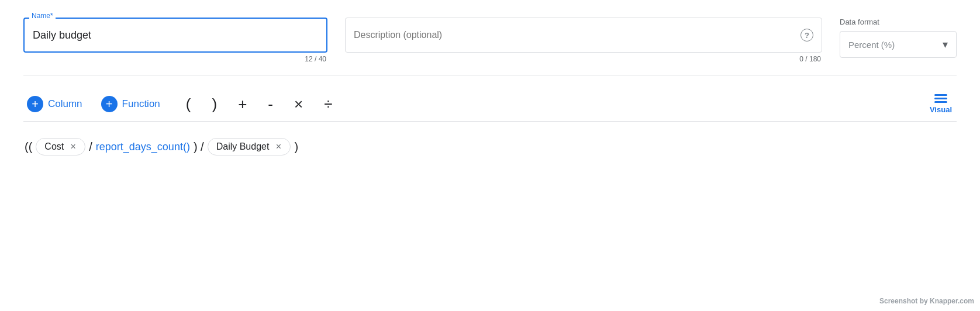 The width and height of the screenshot is (980, 311). What do you see at coordinates (270, 104) in the screenshot?
I see `minus-button: -` at bounding box center [270, 104].